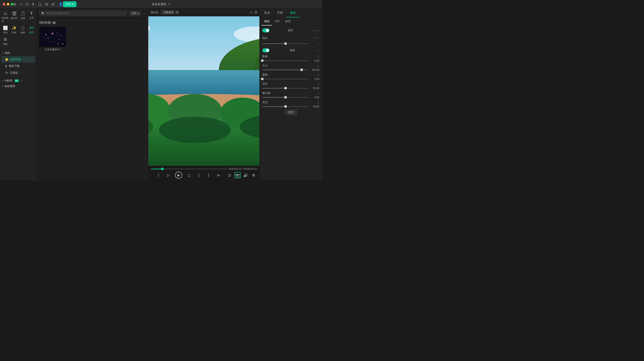  I want to click on mark-in-button: {, so click(199, 175).